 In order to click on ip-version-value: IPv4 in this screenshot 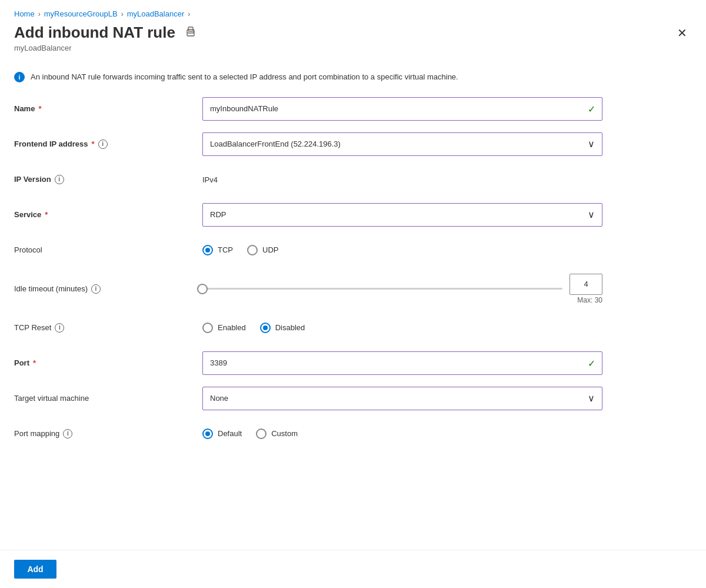, I will do `click(402, 180)`.